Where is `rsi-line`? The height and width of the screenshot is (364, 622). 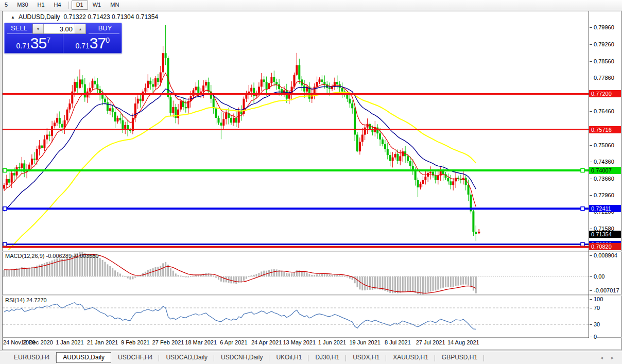 rsi-line is located at coordinates (240, 316).